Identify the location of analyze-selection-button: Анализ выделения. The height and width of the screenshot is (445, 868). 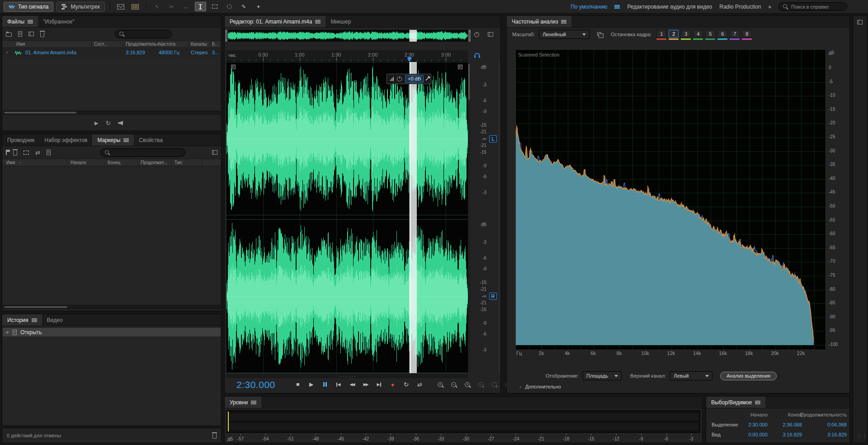
(749, 376).